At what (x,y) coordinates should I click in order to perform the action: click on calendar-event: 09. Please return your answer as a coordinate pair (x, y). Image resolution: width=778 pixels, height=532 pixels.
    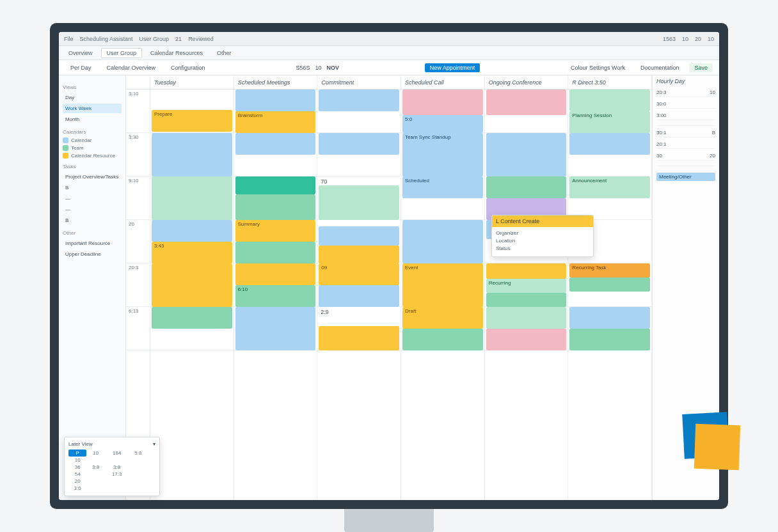
    Looking at the image, I should click on (359, 274).